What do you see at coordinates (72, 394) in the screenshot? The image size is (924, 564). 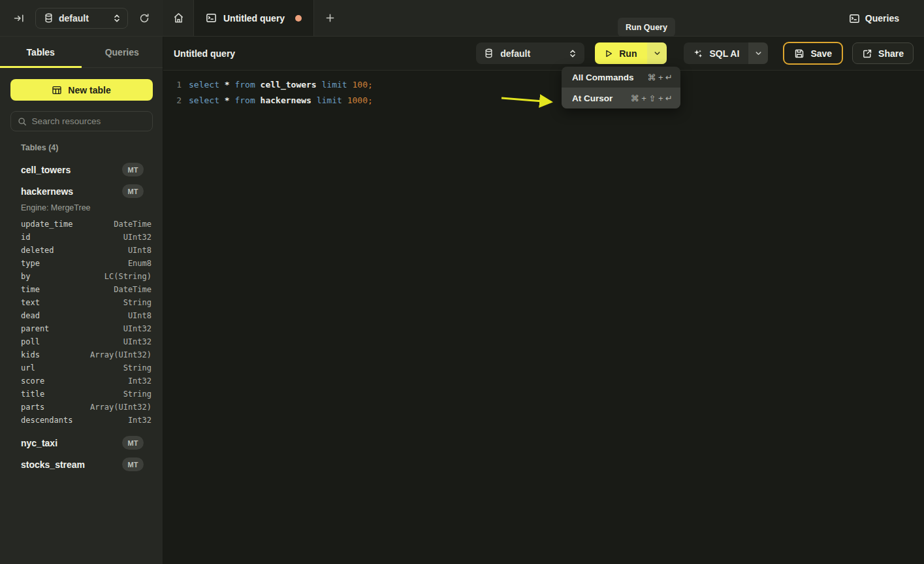 I see `column-name: title` at bounding box center [72, 394].